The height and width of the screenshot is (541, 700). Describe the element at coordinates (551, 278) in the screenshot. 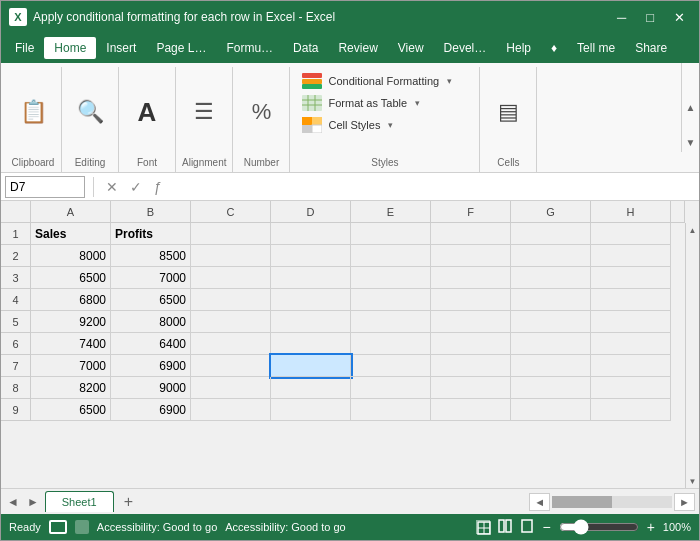

I see `cell-g3` at that location.